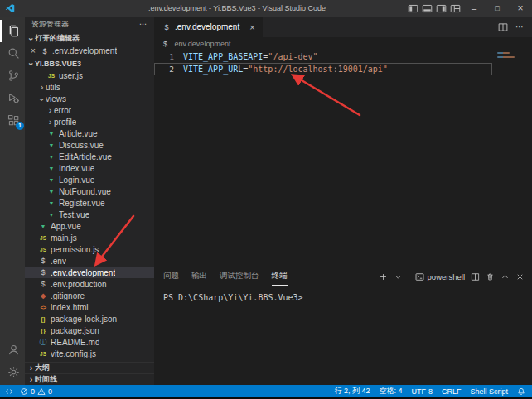 The width and height of the screenshot is (532, 399). I want to click on js-file-icon: JS, so click(43, 354).